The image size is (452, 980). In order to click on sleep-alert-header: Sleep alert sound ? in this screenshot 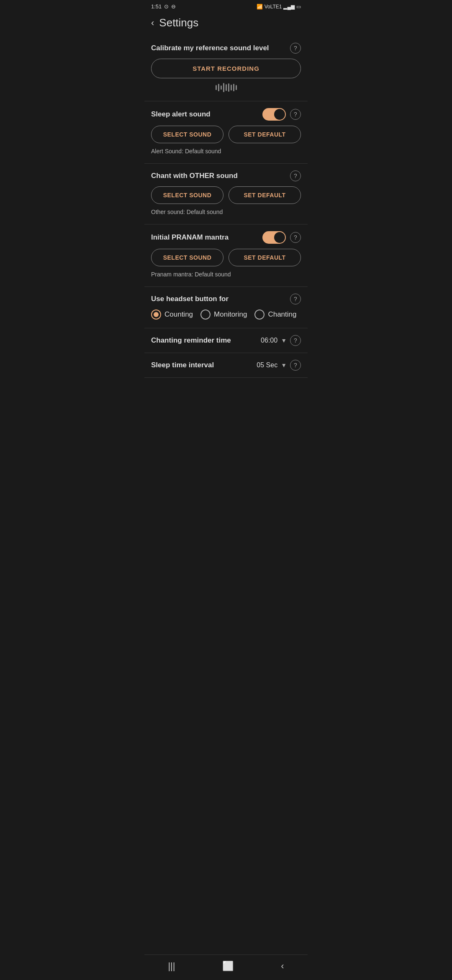, I will do `click(226, 114)`.